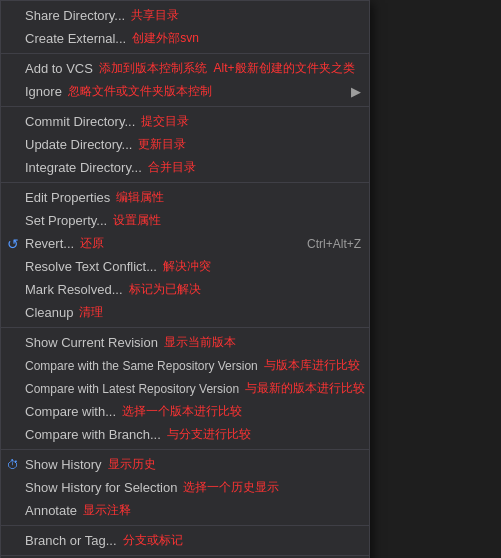 This screenshot has width=501, height=558. I want to click on add-to-vcs-annotation: 添加到版本控制系统 Alt+般新创建的文件夹之类, so click(227, 68).